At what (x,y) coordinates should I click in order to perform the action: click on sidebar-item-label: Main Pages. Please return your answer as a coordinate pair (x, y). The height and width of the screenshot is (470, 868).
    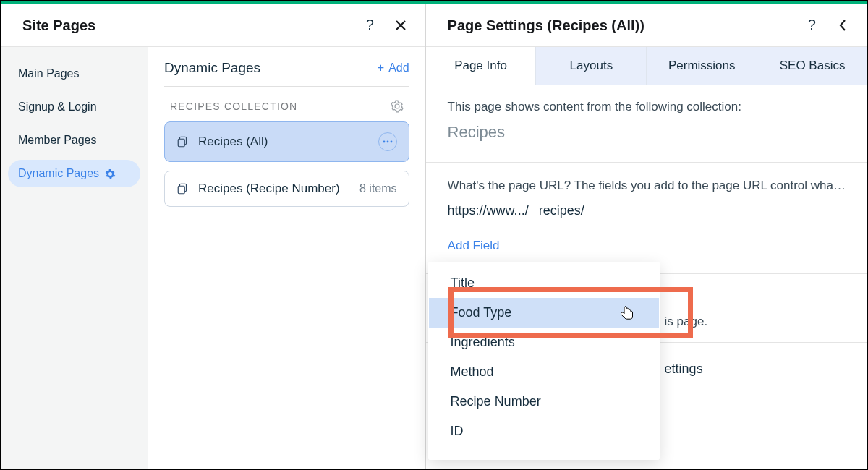
    Looking at the image, I should click on (49, 74).